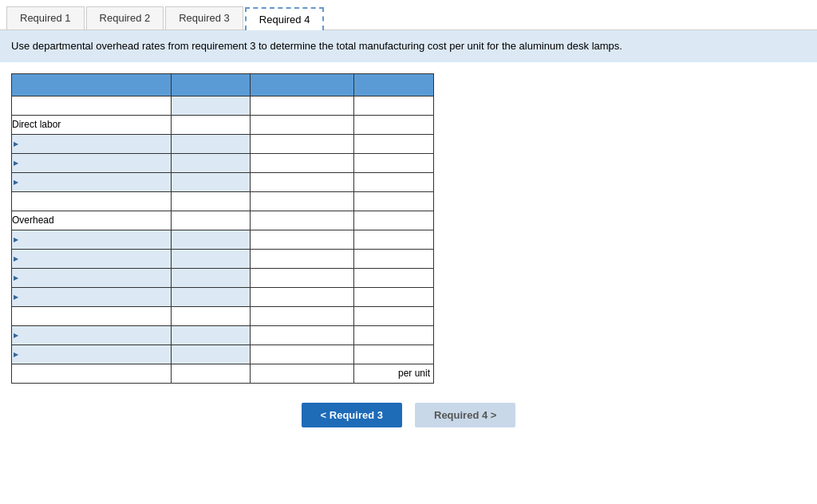 This screenshot has width=817, height=504. I want to click on overhead-label: Overhead, so click(92, 220).